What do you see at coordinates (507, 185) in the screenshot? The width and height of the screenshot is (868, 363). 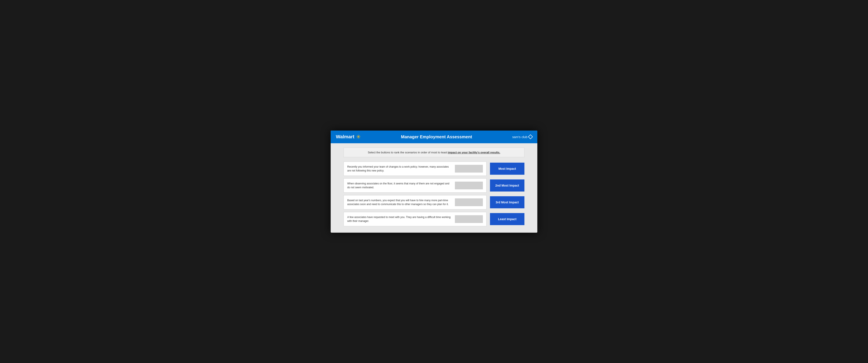 I see `second-most-impact-button: 2nd Most Impact` at bounding box center [507, 185].